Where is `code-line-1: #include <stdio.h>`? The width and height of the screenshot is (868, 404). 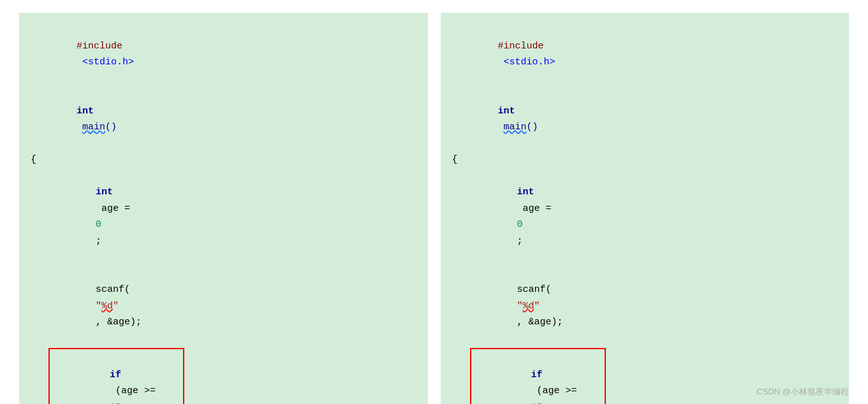
code-line-1: #include <stdio.h> is located at coordinates (223, 54).